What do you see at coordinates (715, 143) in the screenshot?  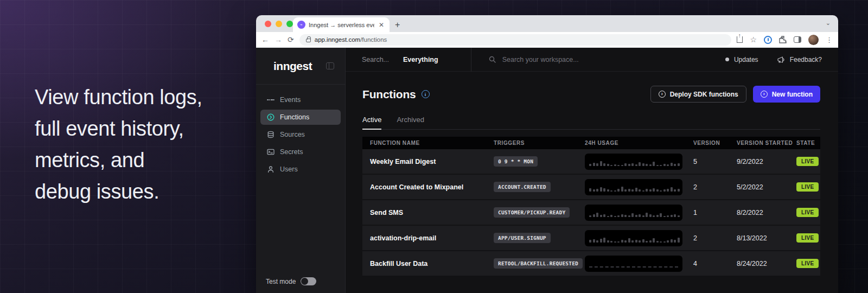 I see `col-version: VERSION` at bounding box center [715, 143].